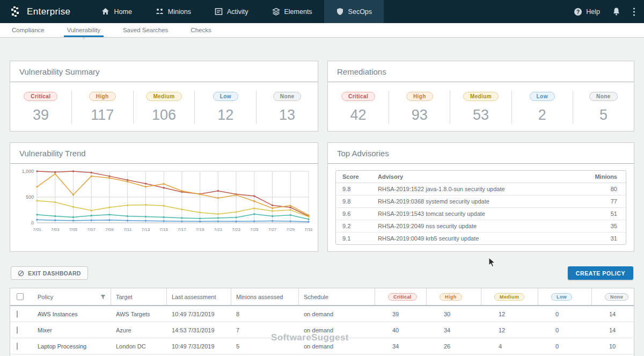 The image size is (644, 356). Describe the element at coordinates (340, 12) in the screenshot. I see `shield-icon` at that location.